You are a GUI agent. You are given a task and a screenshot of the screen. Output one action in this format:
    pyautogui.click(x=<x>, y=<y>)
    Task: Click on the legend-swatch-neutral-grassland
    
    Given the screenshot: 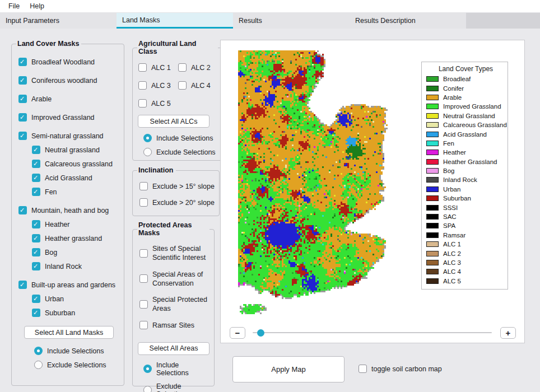 What is the action you would take?
    pyautogui.click(x=432, y=116)
    